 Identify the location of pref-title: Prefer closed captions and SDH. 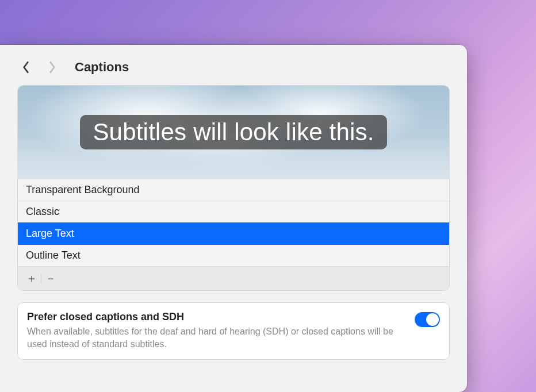
(216, 317).